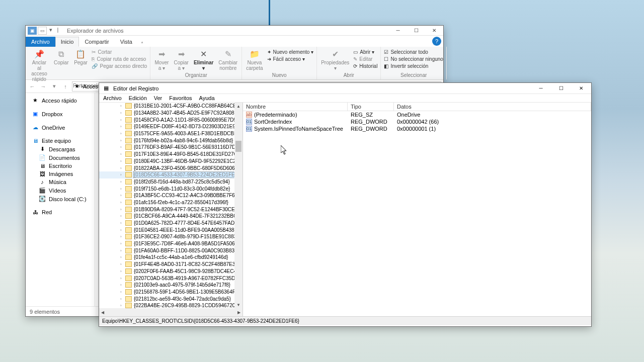 The image size is (644, 362). What do you see at coordinates (180, 98) in the screenshot?
I see `menu-favoritos: Favoritos` at bounding box center [180, 98].